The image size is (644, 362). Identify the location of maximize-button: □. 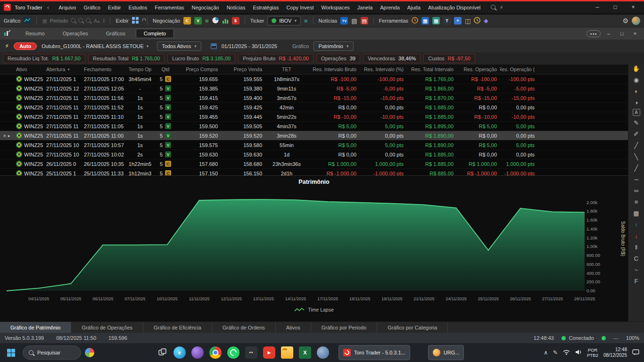
(615, 8).